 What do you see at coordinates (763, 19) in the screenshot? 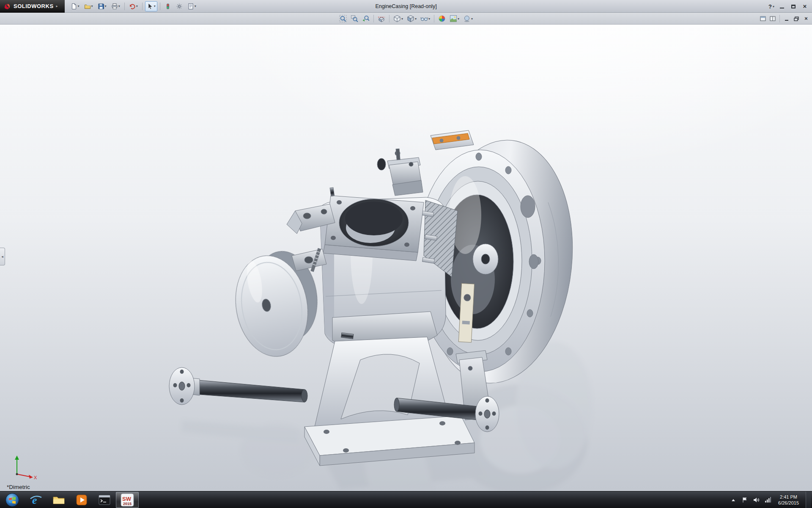
I see `new-window-button` at bounding box center [763, 19].